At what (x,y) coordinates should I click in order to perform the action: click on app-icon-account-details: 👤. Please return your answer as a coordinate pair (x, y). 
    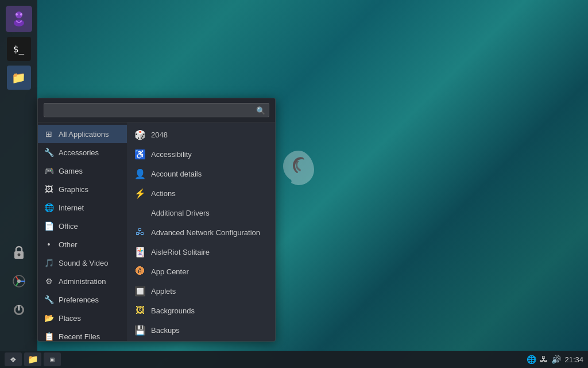
    Looking at the image, I should click on (140, 174).